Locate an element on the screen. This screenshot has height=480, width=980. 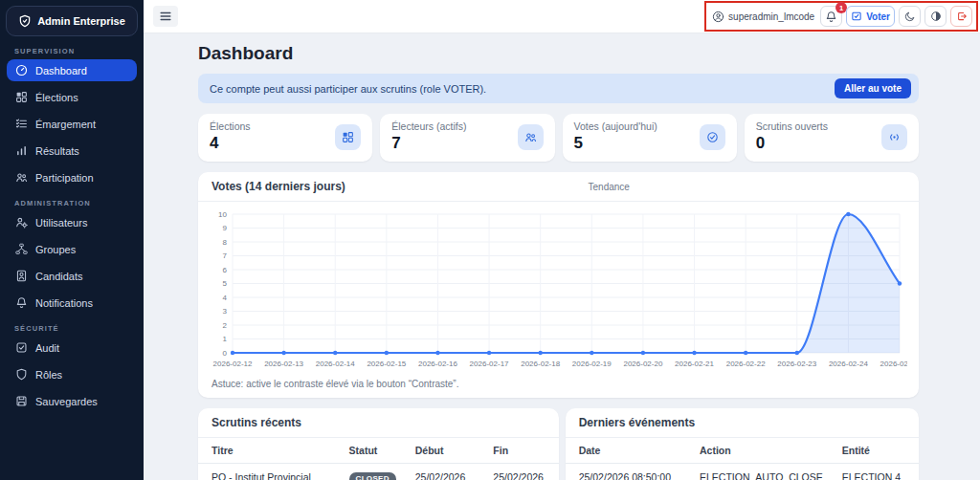
shield-check-icon is located at coordinates (25, 21).